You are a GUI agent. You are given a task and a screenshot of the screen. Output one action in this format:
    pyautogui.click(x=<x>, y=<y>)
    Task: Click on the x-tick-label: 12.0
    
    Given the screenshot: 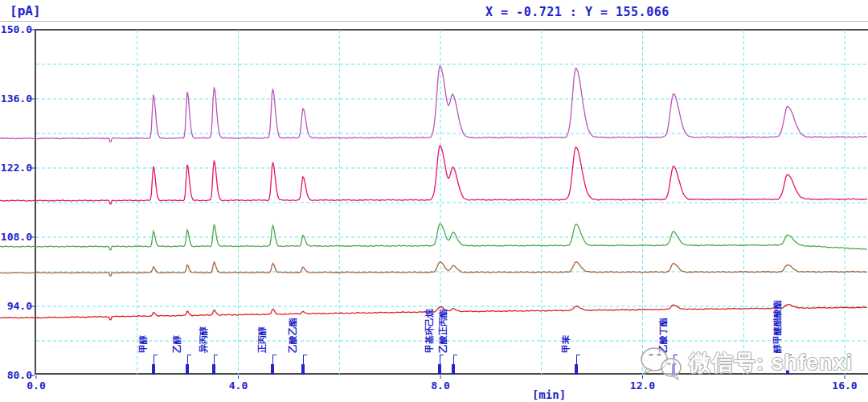 What is the action you would take?
    pyautogui.click(x=643, y=386)
    